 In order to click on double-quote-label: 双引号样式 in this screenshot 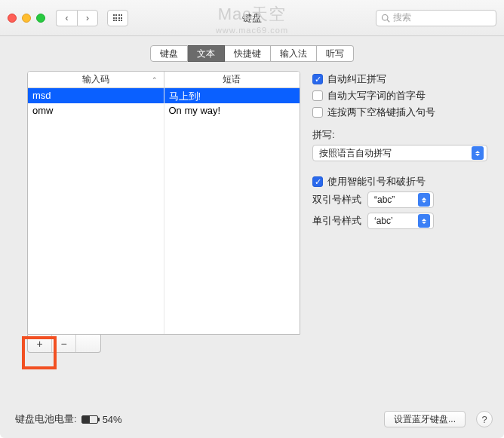, I will do `click(337, 200)`.